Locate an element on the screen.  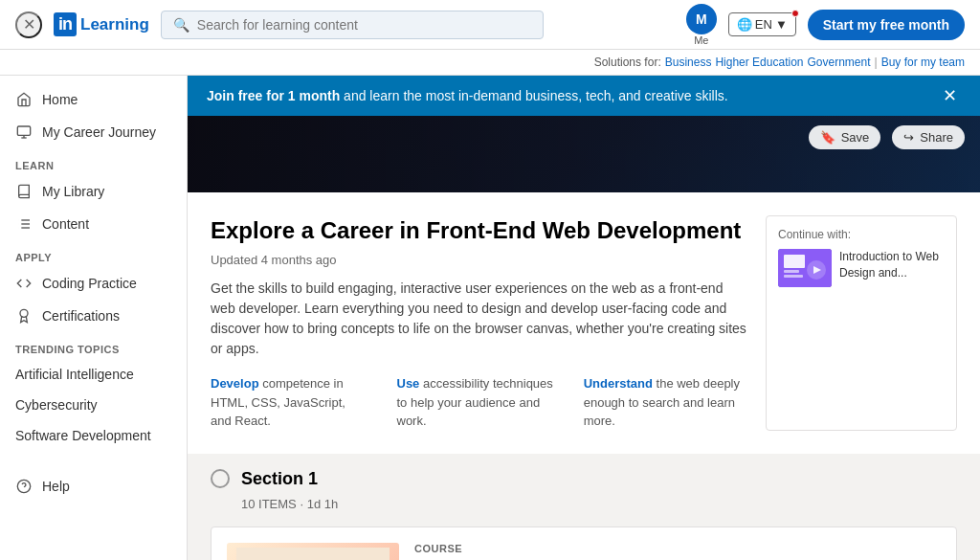
share-button: ↪ Share is located at coordinates (928, 138).